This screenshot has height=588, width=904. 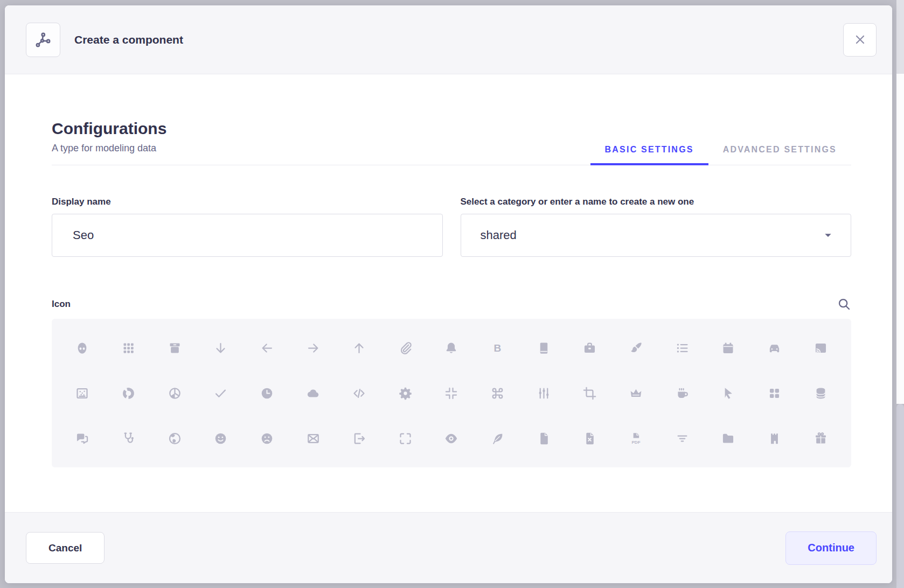 I want to click on component-icon, so click(x=43, y=40).